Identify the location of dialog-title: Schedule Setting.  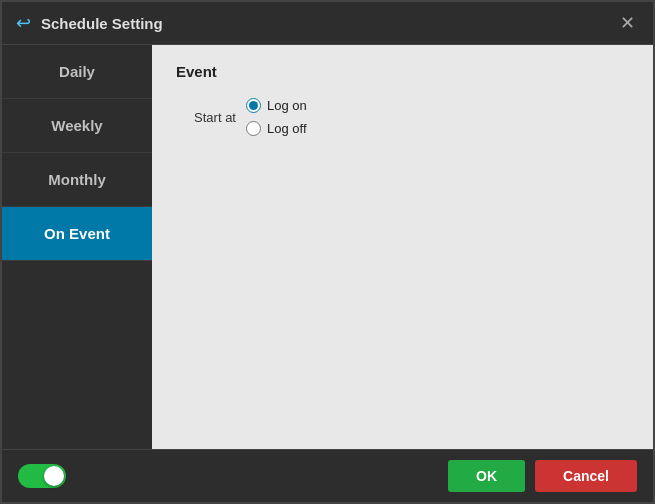
(324, 24).